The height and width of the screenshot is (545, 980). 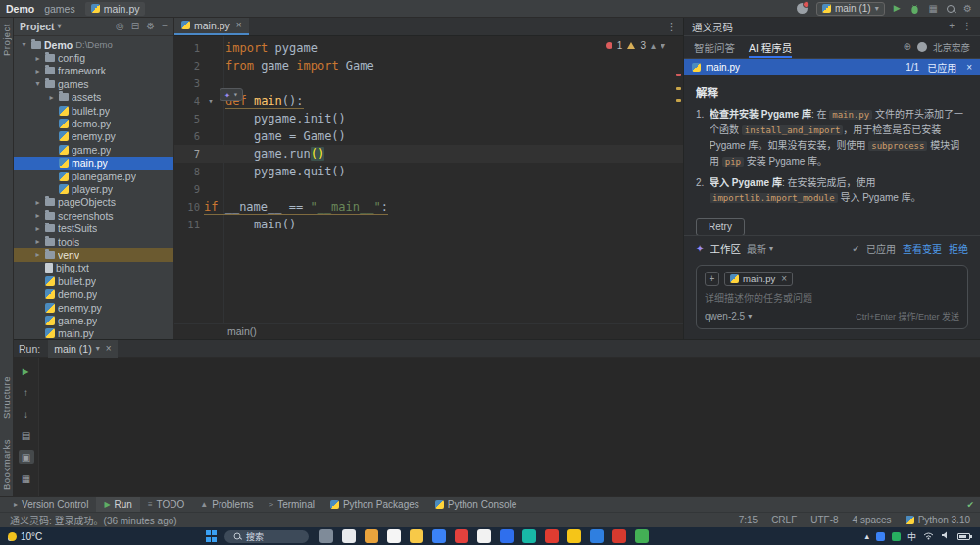 What do you see at coordinates (167, 504) in the screenshot?
I see `tool-button-todo: ≡TODO` at bounding box center [167, 504].